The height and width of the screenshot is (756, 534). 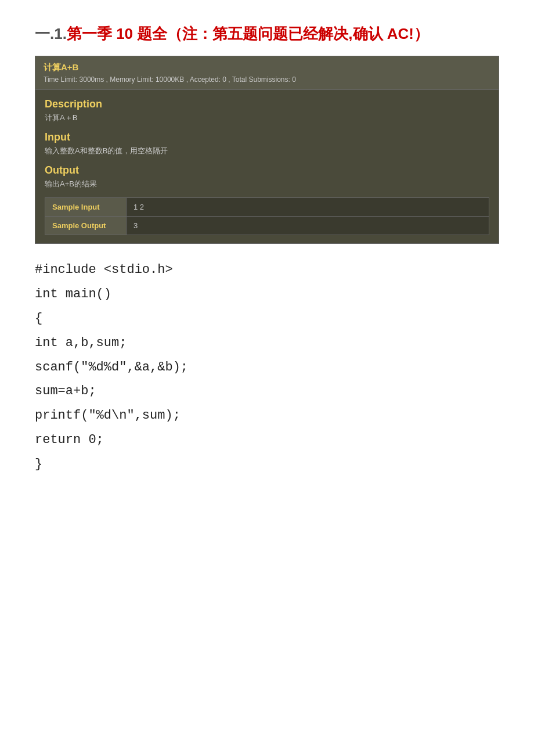 I want to click on code-line: {, so click(x=267, y=319).